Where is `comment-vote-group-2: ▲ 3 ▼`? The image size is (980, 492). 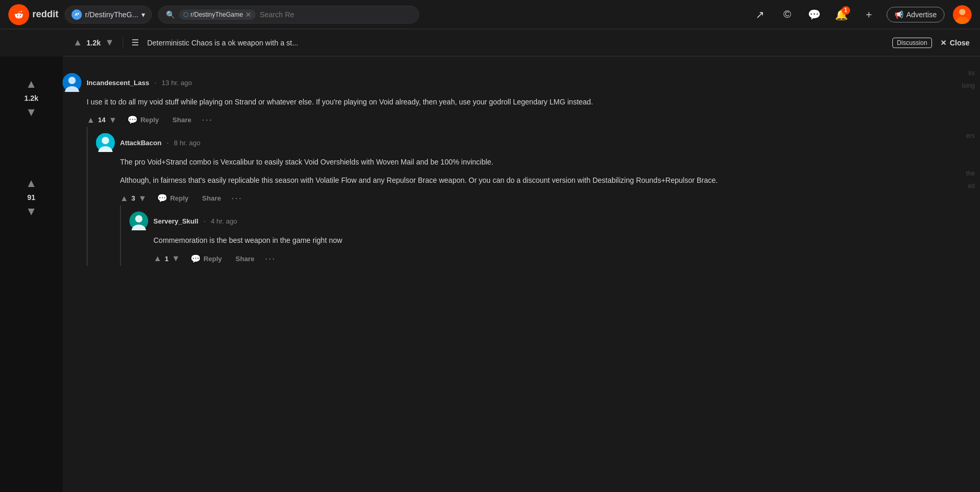 comment-vote-group-2: ▲ 3 ▼ is located at coordinates (134, 198).